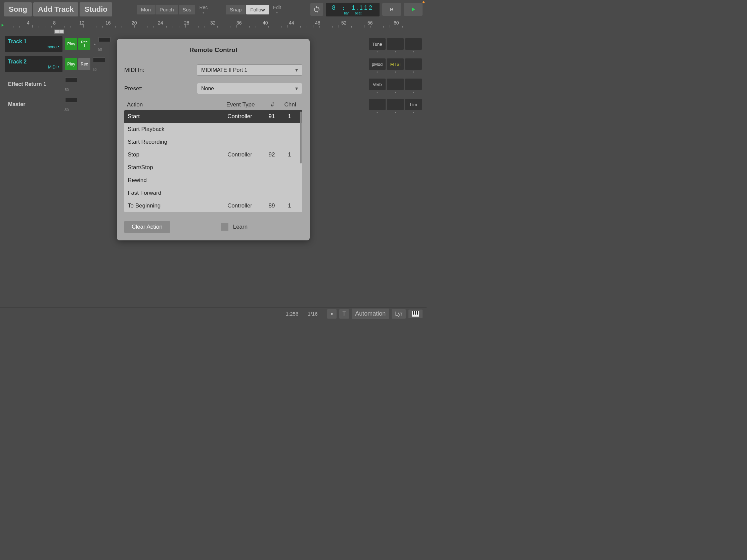 Image resolution: width=747 pixels, height=560 pixels. Describe the element at coordinates (213, 129) in the screenshot. I see `action-row: Start Playback` at that location.